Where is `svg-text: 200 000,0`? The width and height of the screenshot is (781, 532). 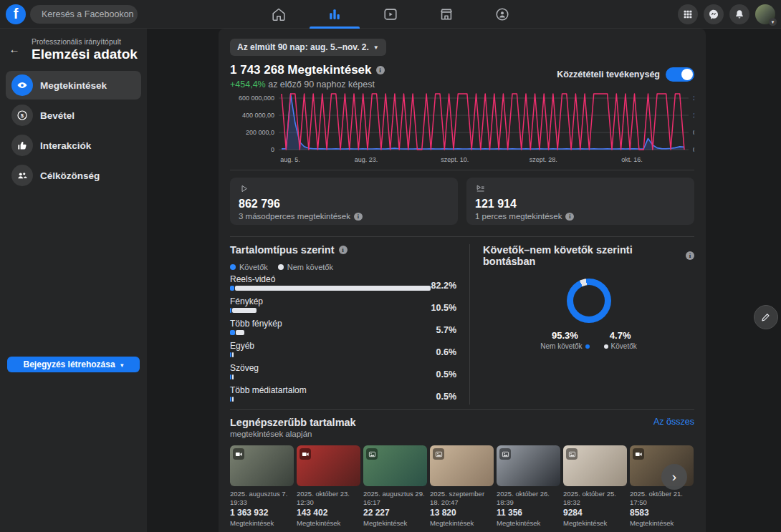 svg-text: 200 000,0 is located at coordinates (260, 132).